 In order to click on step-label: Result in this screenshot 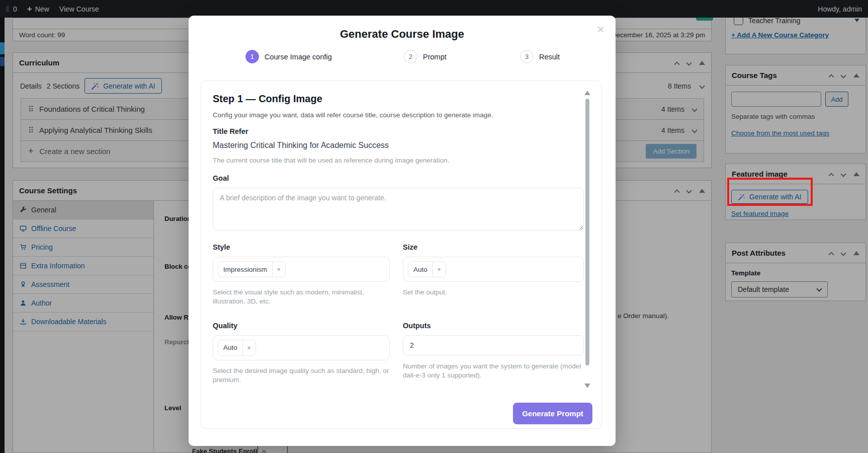, I will do `click(549, 57)`.